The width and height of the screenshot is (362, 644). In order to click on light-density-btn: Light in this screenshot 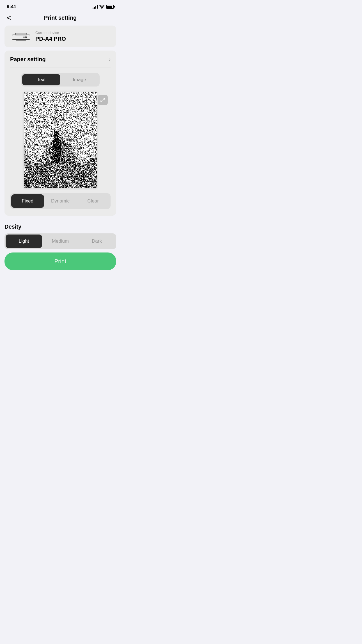, I will do `click(24, 241)`.